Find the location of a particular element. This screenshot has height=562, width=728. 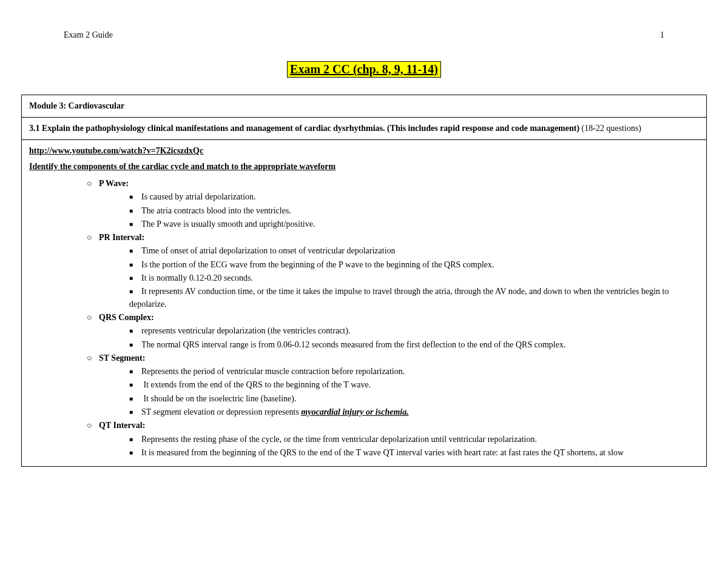

component-subitem: ■Represents the period of ventricular mu… is located at coordinates (414, 372).